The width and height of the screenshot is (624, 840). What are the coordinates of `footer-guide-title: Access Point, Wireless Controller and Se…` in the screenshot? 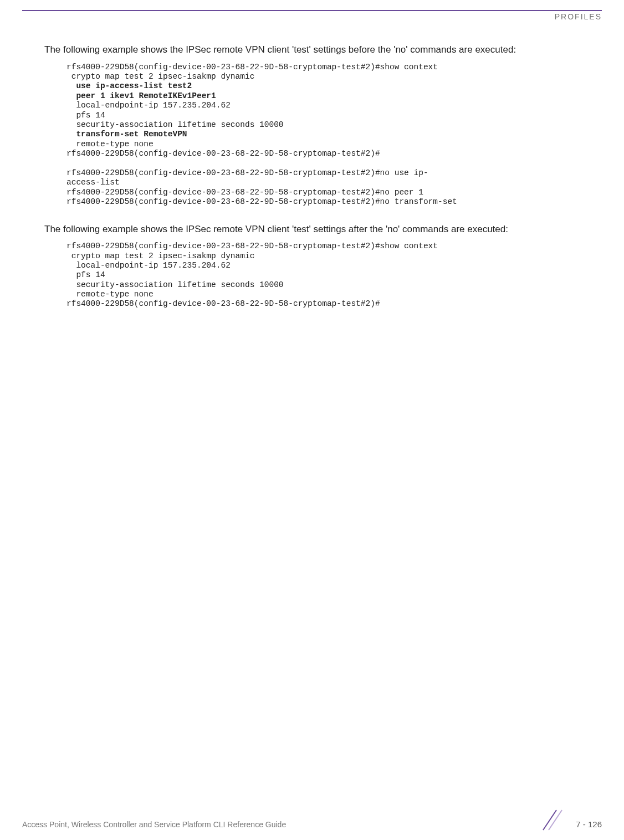 It's located at (154, 824).